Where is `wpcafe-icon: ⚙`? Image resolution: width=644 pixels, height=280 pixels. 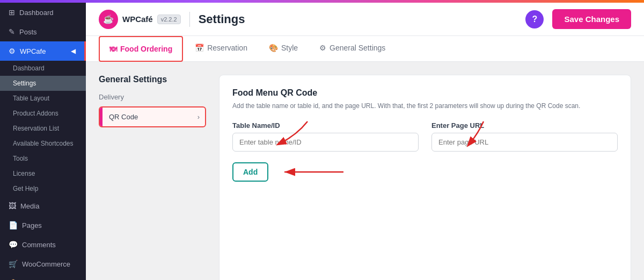
wpcafe-icon: ⚙ is located at coordinates (12, 51).